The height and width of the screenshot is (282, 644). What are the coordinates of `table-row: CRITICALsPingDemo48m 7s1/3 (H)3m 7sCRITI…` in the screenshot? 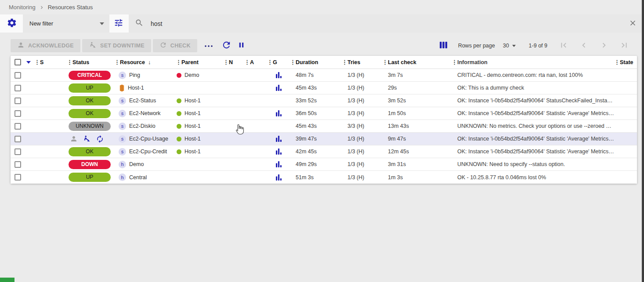 It's located at (324, 76).